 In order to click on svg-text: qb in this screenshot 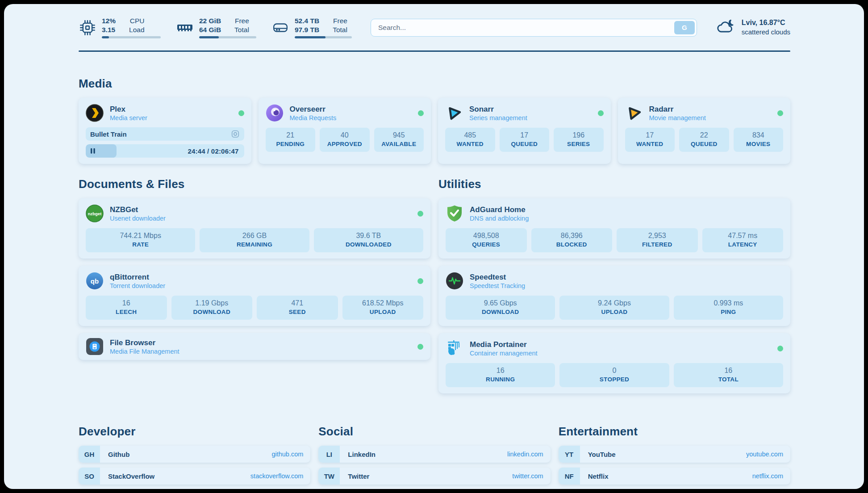, I will do `click(95, 281)`.